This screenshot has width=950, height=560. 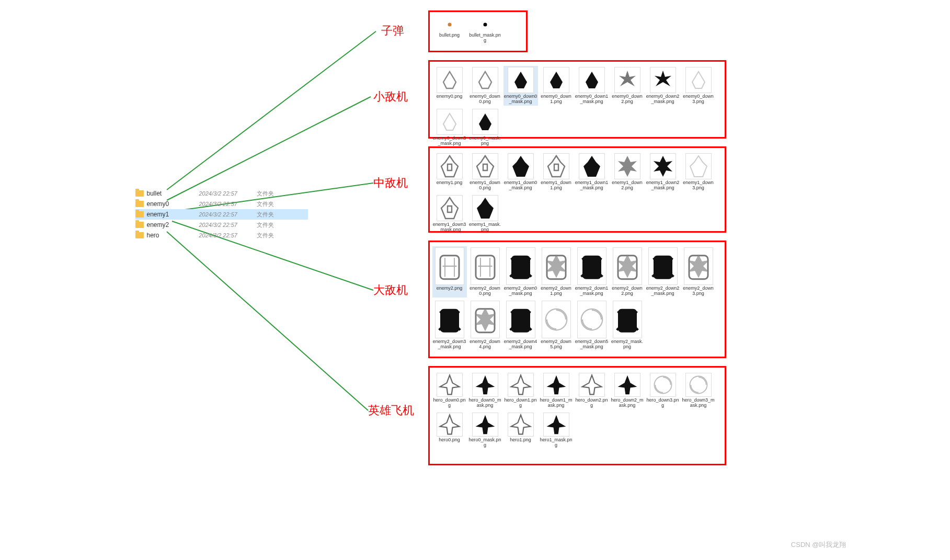 What do you see at coordinates (450, 214) in the screenshot?
I see `file-thumb: enemy1_down3_mask.png` at bounding box center [450, 214].